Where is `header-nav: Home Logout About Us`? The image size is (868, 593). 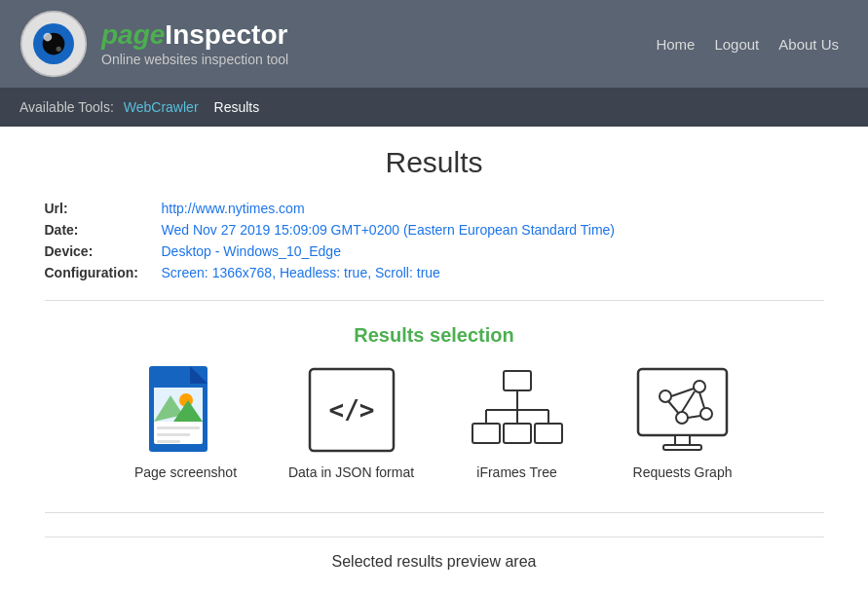
header-nav: Home Logout About Us is located at coordinates (747, 45).